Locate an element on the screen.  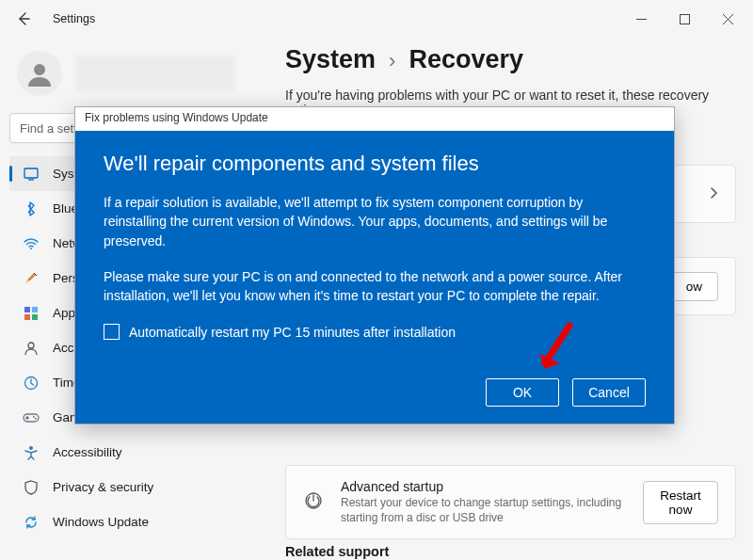
arrow-left-icon is located at coordinates (24, 19).